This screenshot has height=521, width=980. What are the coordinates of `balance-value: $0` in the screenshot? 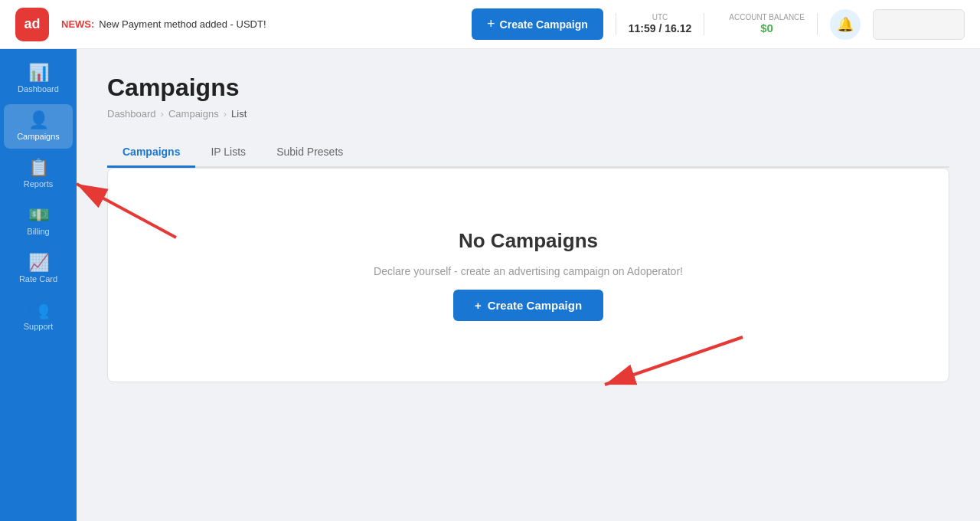 It's located at (767, 28).